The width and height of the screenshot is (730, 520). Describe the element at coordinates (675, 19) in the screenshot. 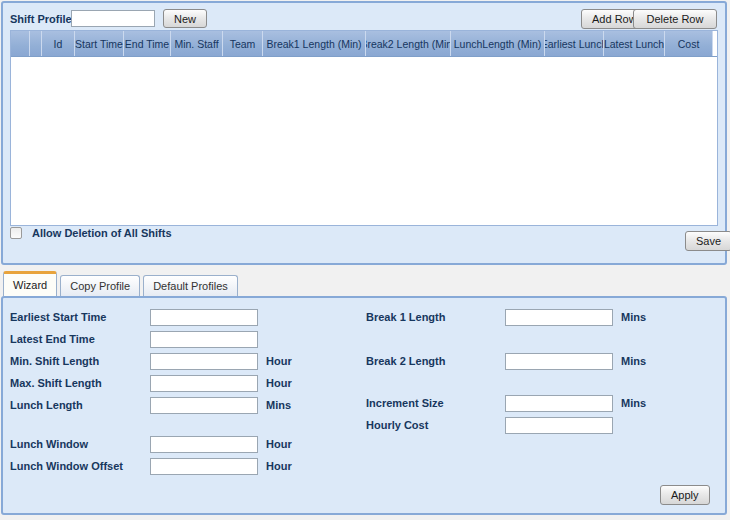

I see `delete-row-button: Delete Row` at that location.